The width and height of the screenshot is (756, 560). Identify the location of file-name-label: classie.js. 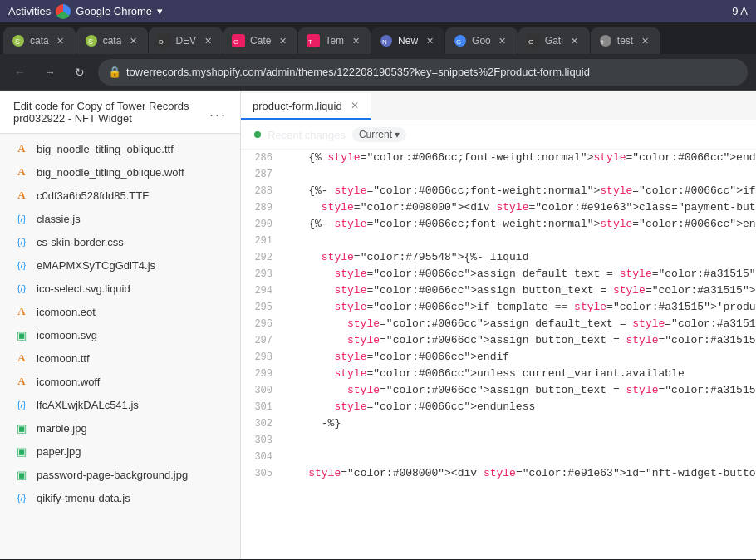
(58, 219).